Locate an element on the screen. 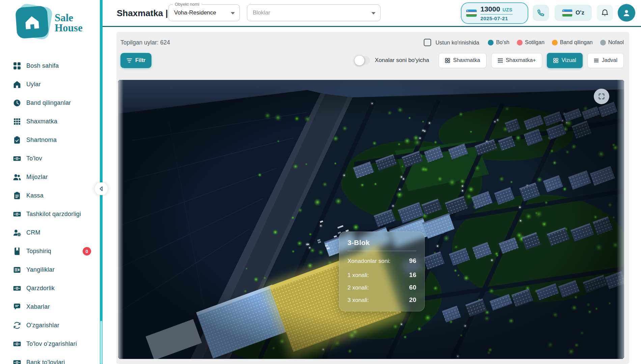 The width and height of the screenshot is (641, 364). sidebar-item-tashkilot-qarzdorligi: Tashkilot qarzdorligi is located at coordinates (50, 214).